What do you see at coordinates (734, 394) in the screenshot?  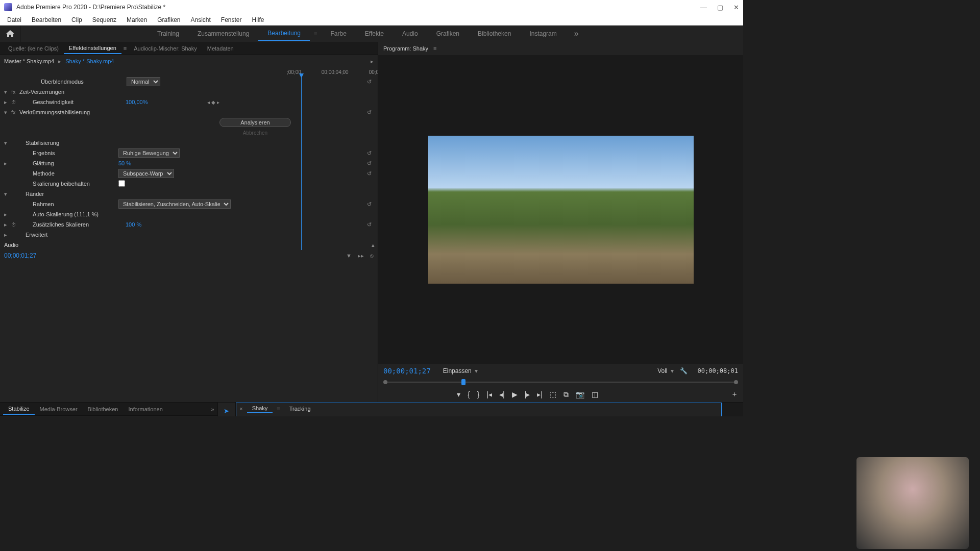 I see `button-editor-icon: ＋` at bounding box center [734, 394].